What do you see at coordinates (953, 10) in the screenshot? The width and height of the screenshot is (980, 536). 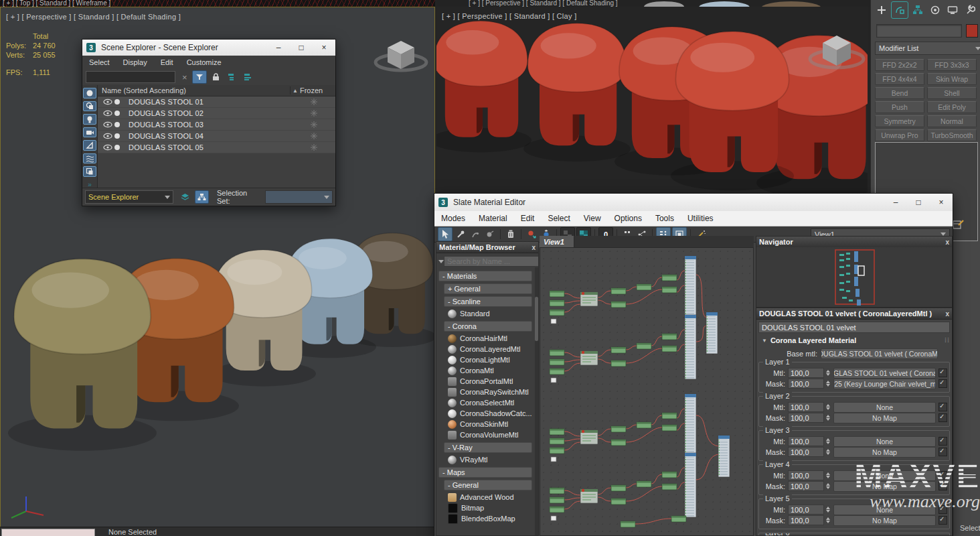 I see `display-tab-icon` at bounding box center [953, 10].